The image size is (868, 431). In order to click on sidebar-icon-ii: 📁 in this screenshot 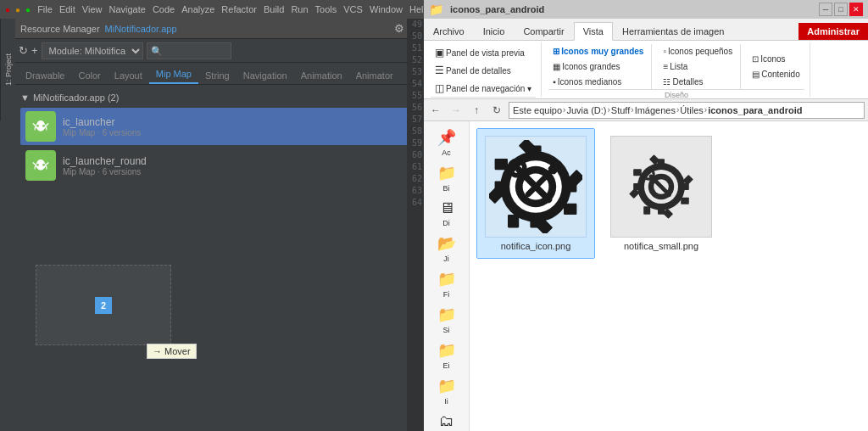, I will do `click(447, 386)`.